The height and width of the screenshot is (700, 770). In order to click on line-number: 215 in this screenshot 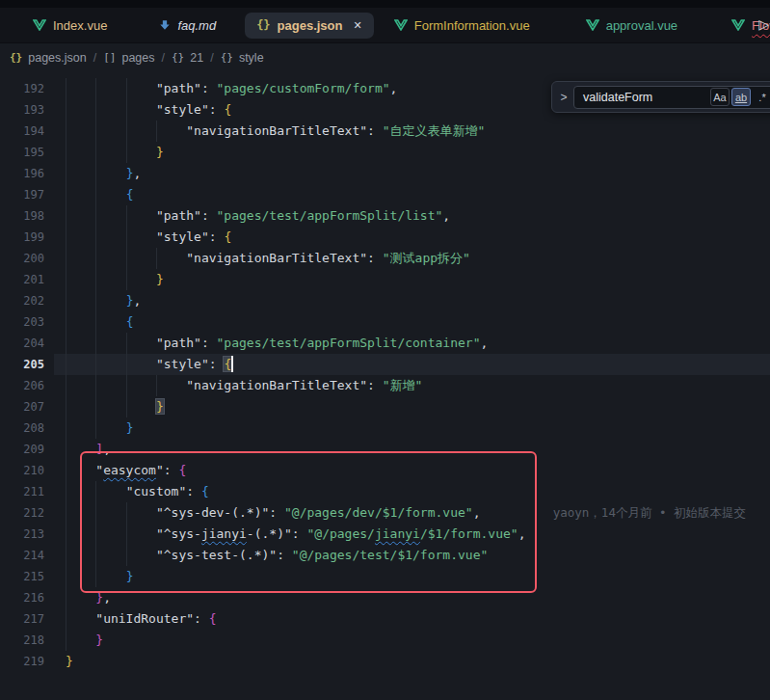, I will do `click(22, 577)`.